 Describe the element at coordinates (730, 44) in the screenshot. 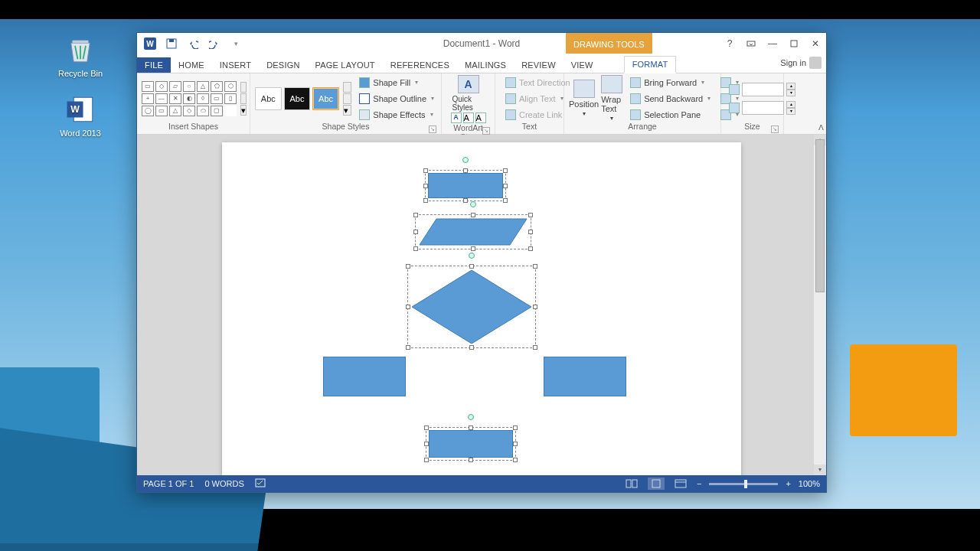

I see `help-button: ?` at that location.